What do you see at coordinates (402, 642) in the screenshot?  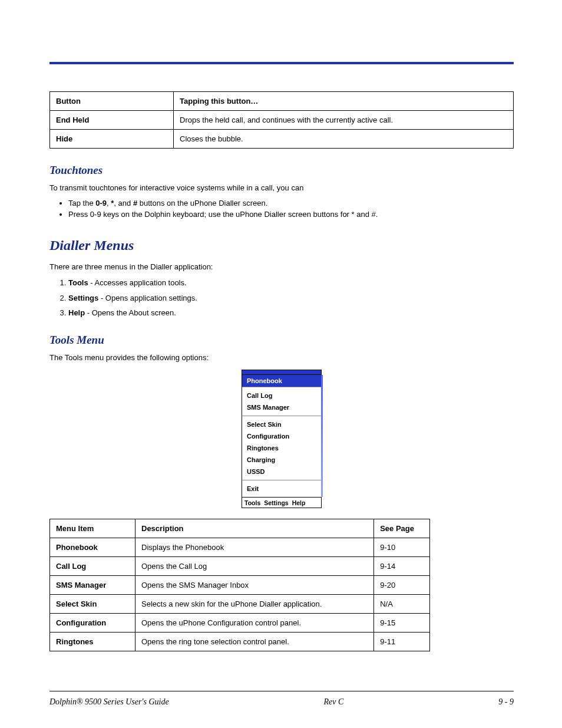 I see `cell: 9-11` at bounding box center [402, 642].